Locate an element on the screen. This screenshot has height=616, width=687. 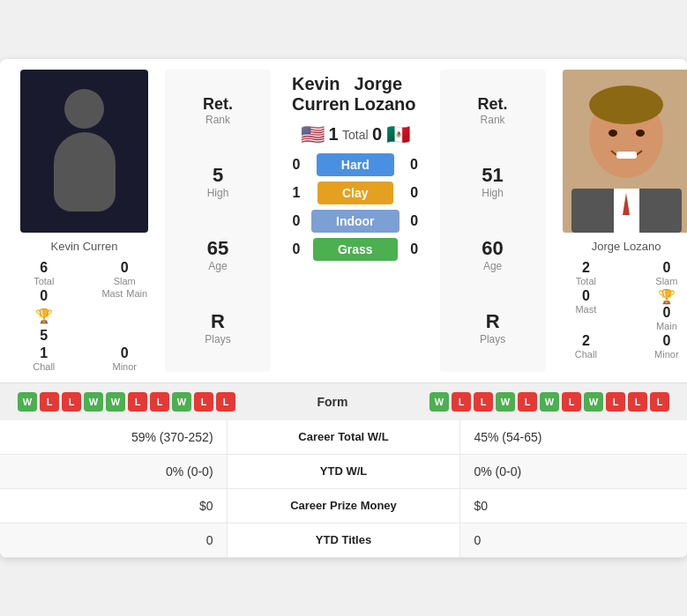
stats-row: 59% (370-252) Career Total W/L 45% (54-6… is located at coordinates (344, 437).